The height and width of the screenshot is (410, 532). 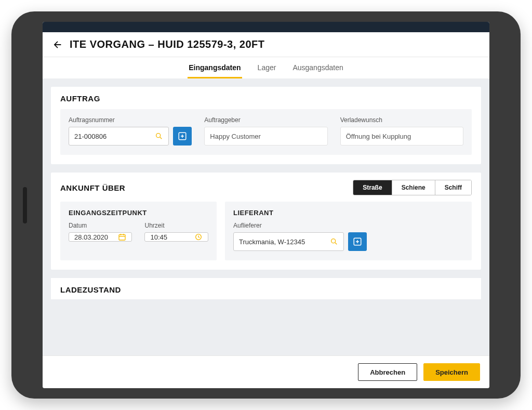 I want to click on title-bar: ITE Vorgang – HUID 125579-3, 20ft, so click(x=266, y=45).